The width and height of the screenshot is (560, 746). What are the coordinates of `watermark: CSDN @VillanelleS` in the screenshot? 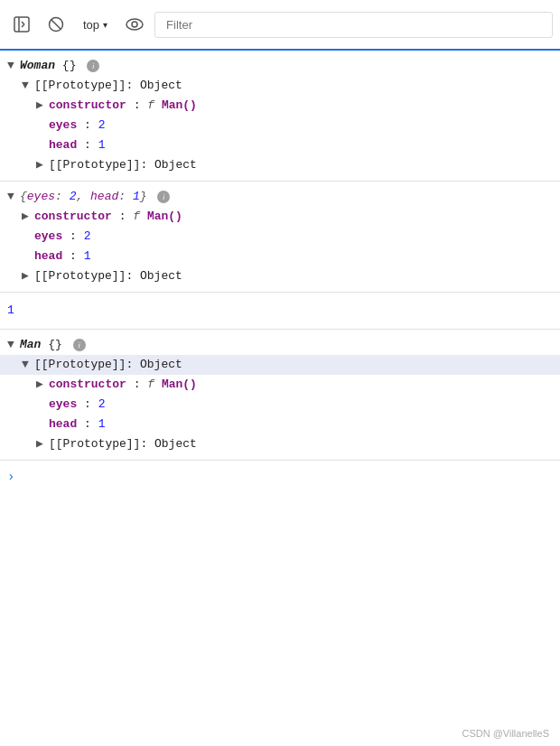 It's located at (506, 733).